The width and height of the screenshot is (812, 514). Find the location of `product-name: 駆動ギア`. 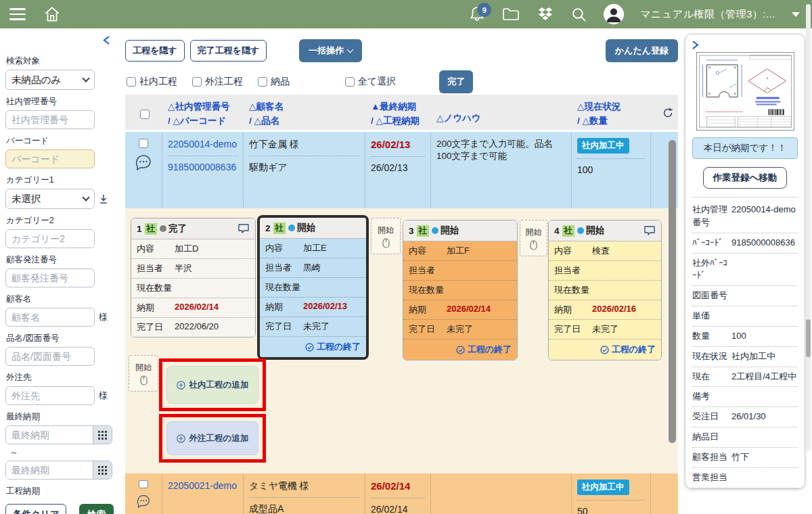

product-name: 駆動ギア is located at coordinates (268, 167).